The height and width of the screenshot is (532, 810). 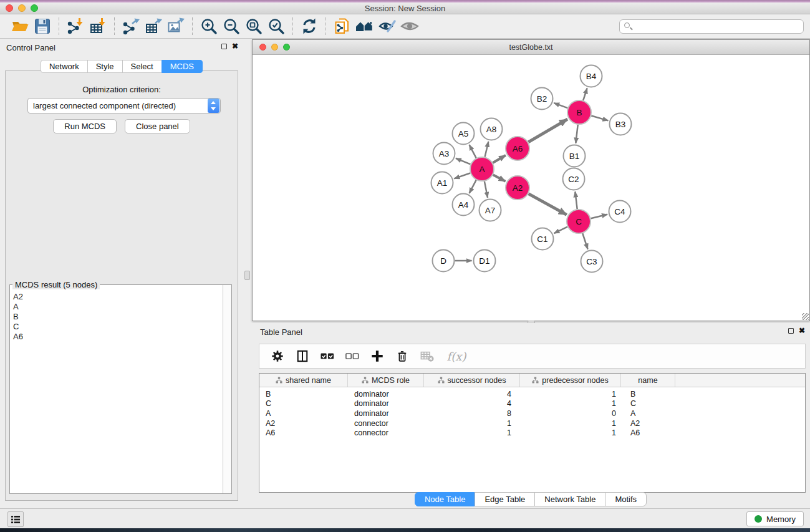 I want to click on network-close-button, so click(x=263, y=47).